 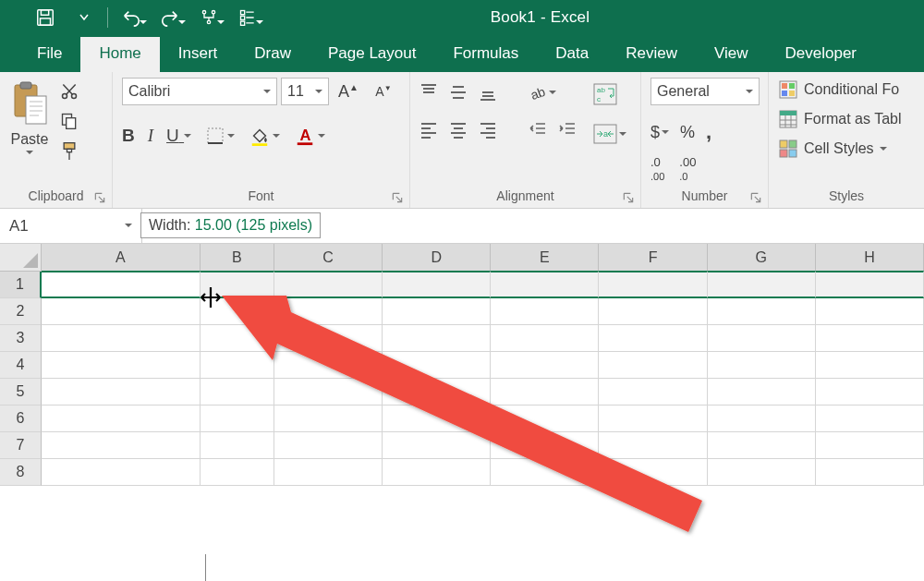 What do you see at coordinates (121, 366) in the screenshot?
I see `cell-A4` at bounding box center [121, 366].